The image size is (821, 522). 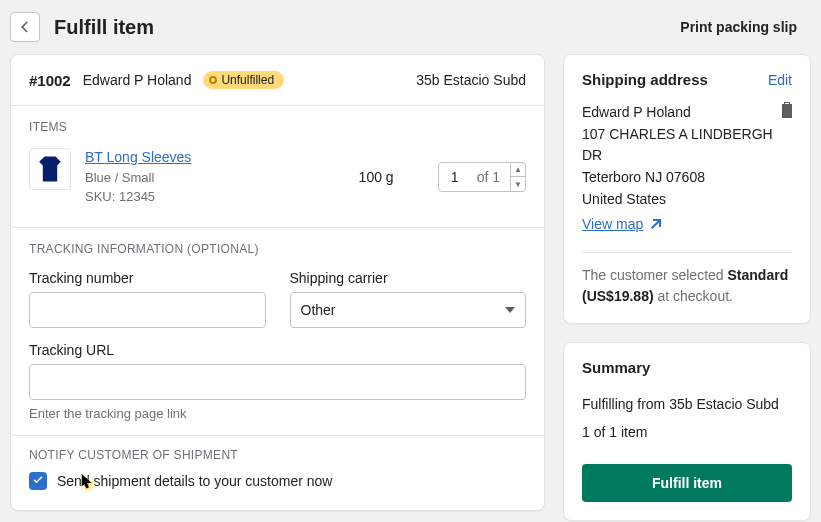 What do you see at coordinates (655, 225) in the screenshot?
I see `external-link-icon` at bounding box center [655, 225].